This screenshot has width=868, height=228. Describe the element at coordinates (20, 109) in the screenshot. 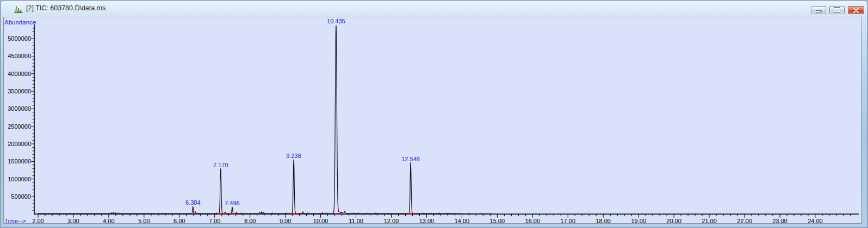

I see `svg-text: 3000000` at that location.